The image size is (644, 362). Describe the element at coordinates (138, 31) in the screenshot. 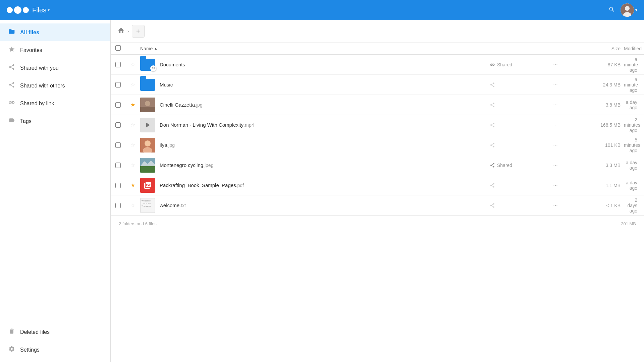

I see `add-new-button: +` at that location.